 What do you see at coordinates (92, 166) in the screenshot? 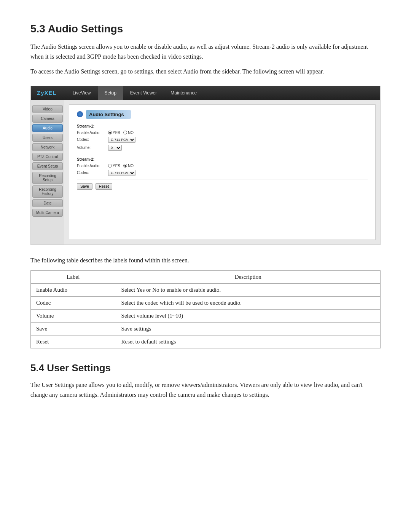
I see `stream2-enable-label: Enable Audio:` at bounding box center [92, 166].